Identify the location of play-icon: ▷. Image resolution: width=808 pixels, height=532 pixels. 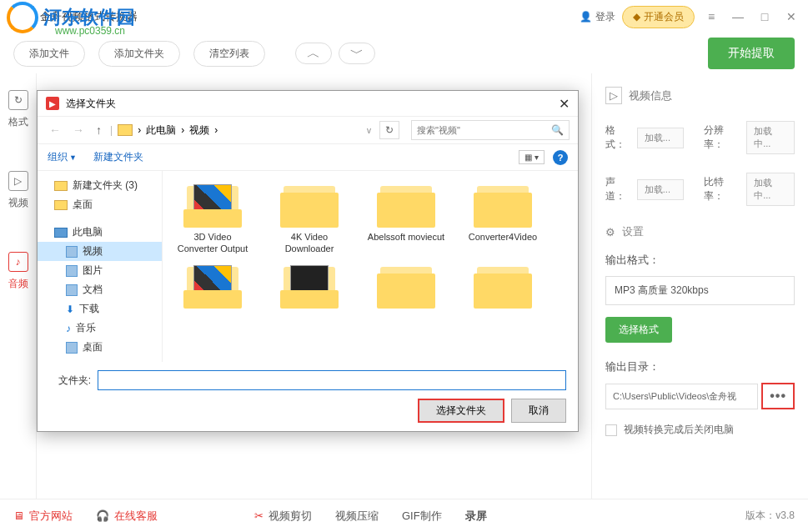
(614, 95).